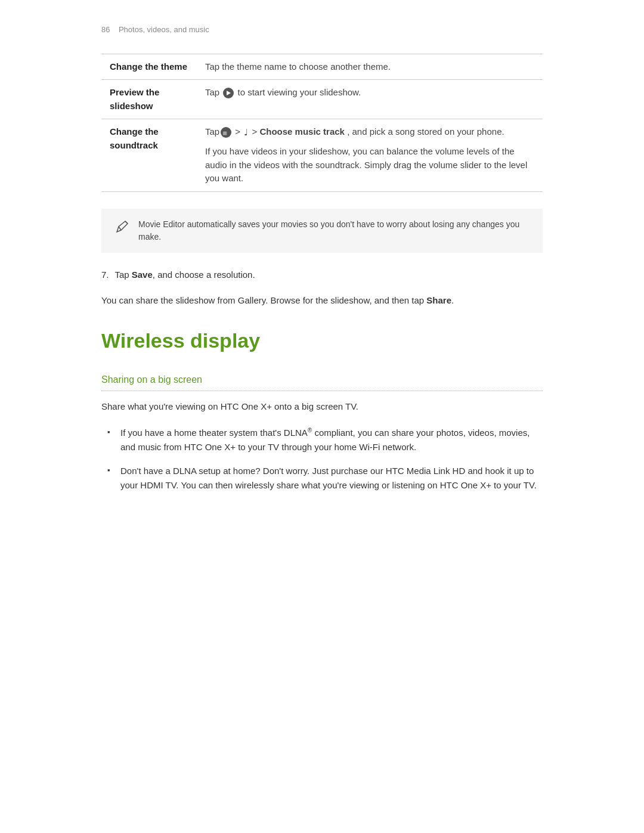  What do you see at coordinates (322, 231) in the screenshot?
I see `note-box: Movie Editor automatically saves your mo…` at bounding box center [322, 231].